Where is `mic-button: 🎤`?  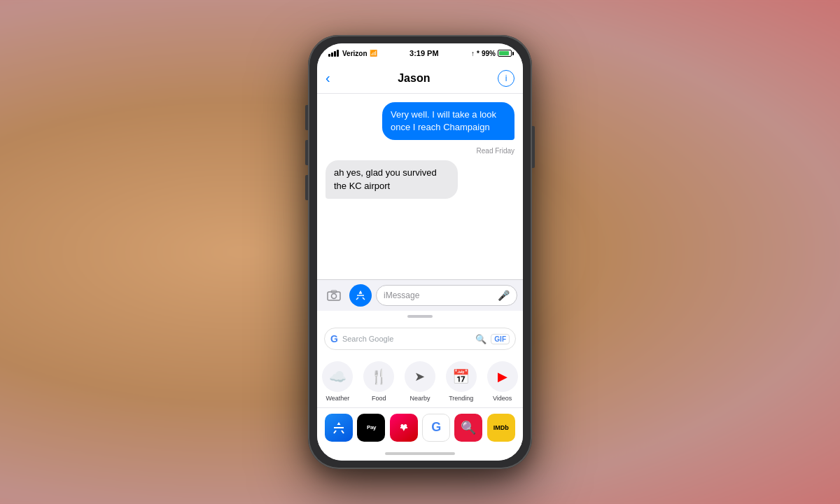 mic-button: 🎤 is located at coordinates (504, 295).